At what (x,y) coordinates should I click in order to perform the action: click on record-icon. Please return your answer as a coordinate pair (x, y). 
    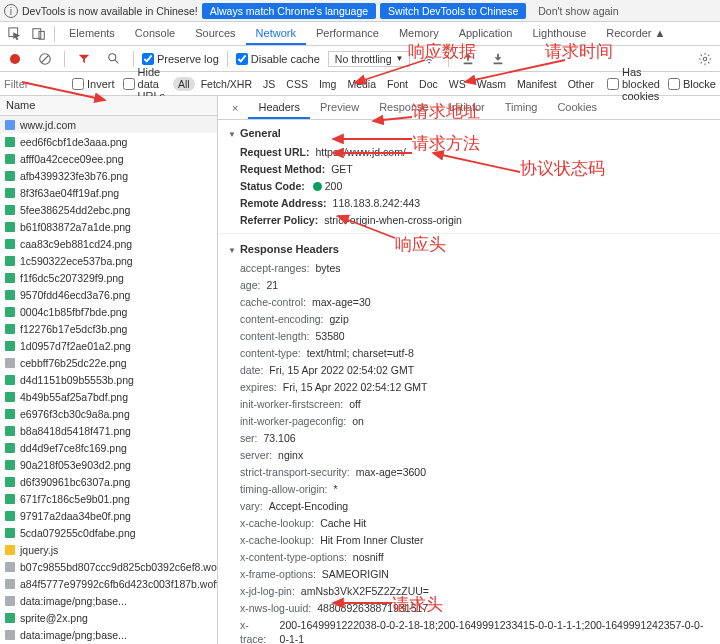
    Looking at the image, I should click on (15, 59).